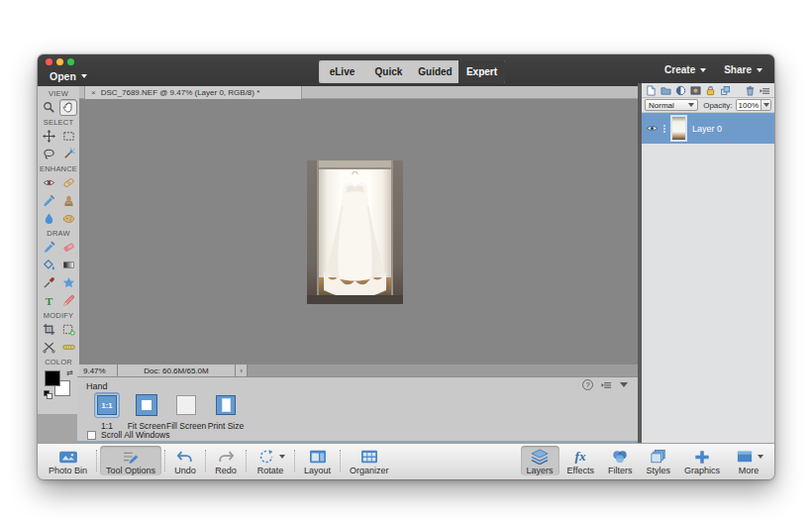 The height and width of the screenshot is (523, 812). Describe the element at coordinates (58, 273) in the screenshot. I see `toolbox-section-grid: T` at that location.